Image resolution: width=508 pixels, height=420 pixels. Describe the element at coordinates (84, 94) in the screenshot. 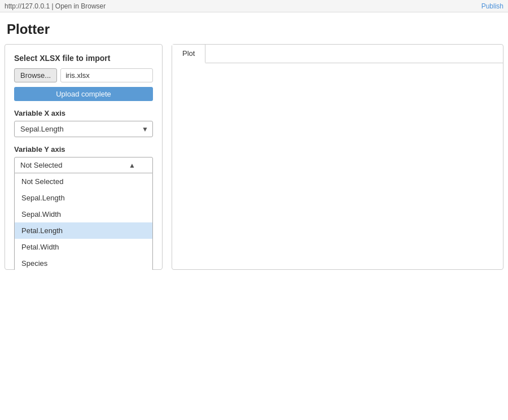

I see `upload-complete-bar: Upload complete` at that location.